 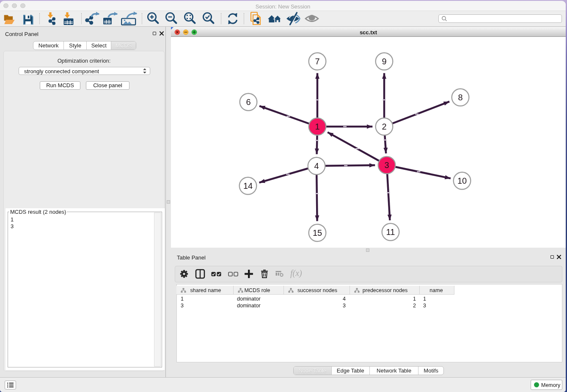 What do you see at coordinates (317, 233) in the screenshot?
I see `svg-text: 15` at bounding box center [317, 233].